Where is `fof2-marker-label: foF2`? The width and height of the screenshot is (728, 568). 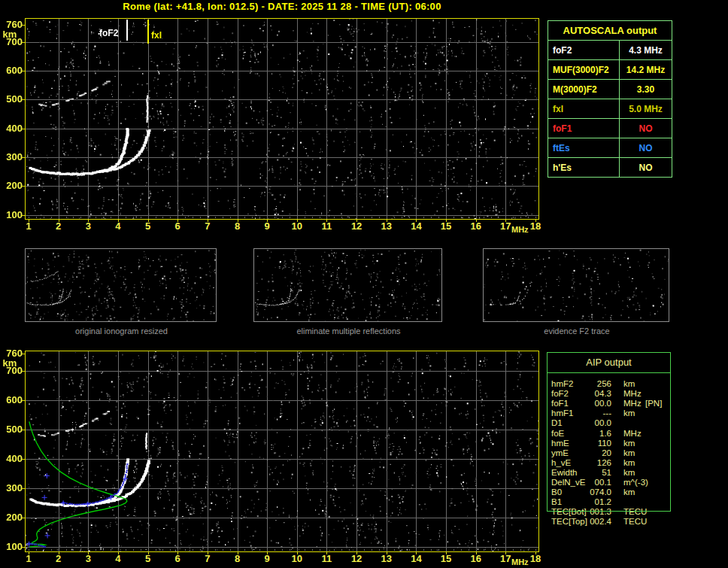 fof2-marker-label: foF2 is located at coordinates (108, 33).